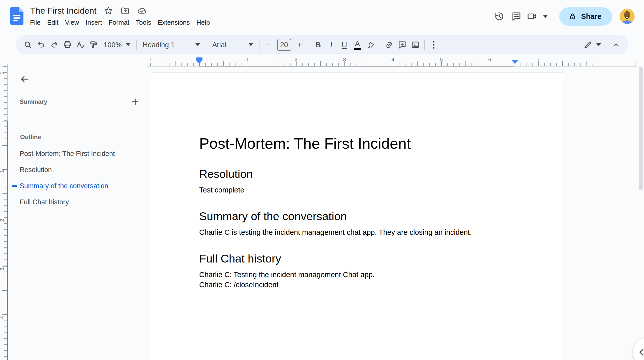  I want to click on menu-edit: Edit, so click(53, 23).